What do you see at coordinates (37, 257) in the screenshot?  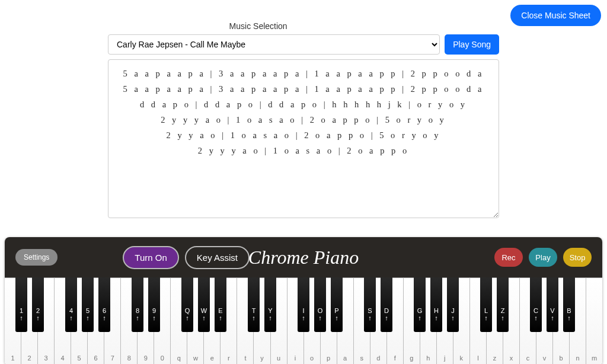 I see `settings-button: Settings` at bounding box center [37, 257].